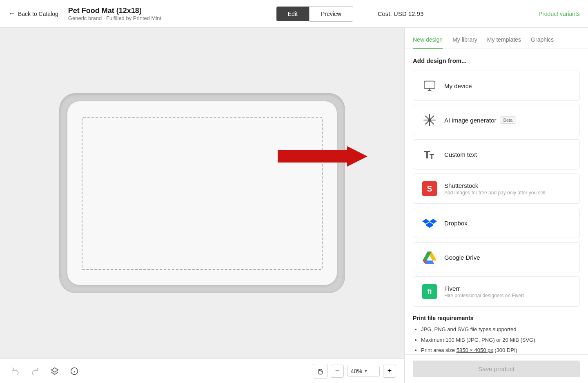  Describe the element at coordinates (458, 86) in the screenshot. I see `my-device-label: My device` at that location.